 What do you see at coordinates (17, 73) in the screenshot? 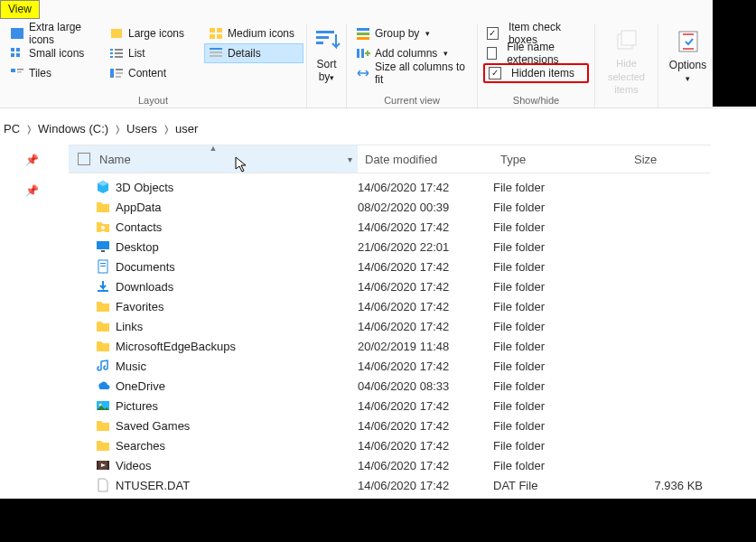
I see `layout-tl-icon` at bounding box center [17, 73].